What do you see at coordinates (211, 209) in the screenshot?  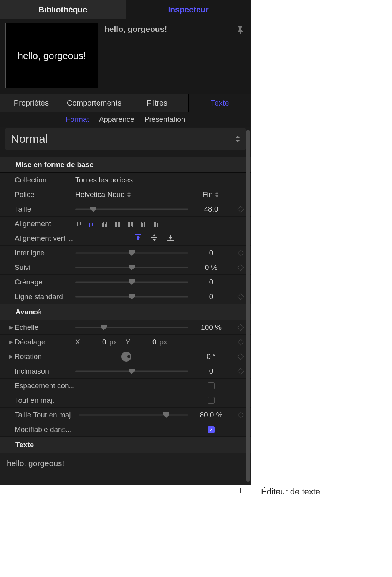 I see `size-value: 48,0` at bounding box center [211, 209].